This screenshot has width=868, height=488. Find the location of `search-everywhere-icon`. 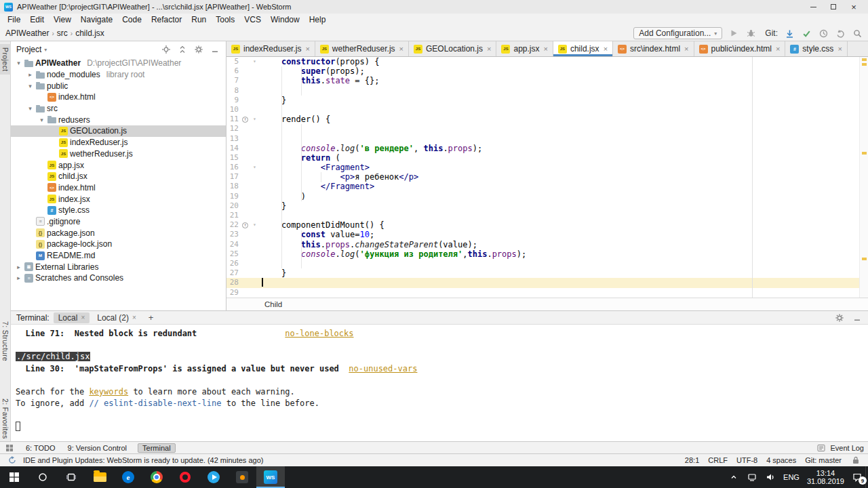

search-everywhere-icon is located at coordinates (857, 33).